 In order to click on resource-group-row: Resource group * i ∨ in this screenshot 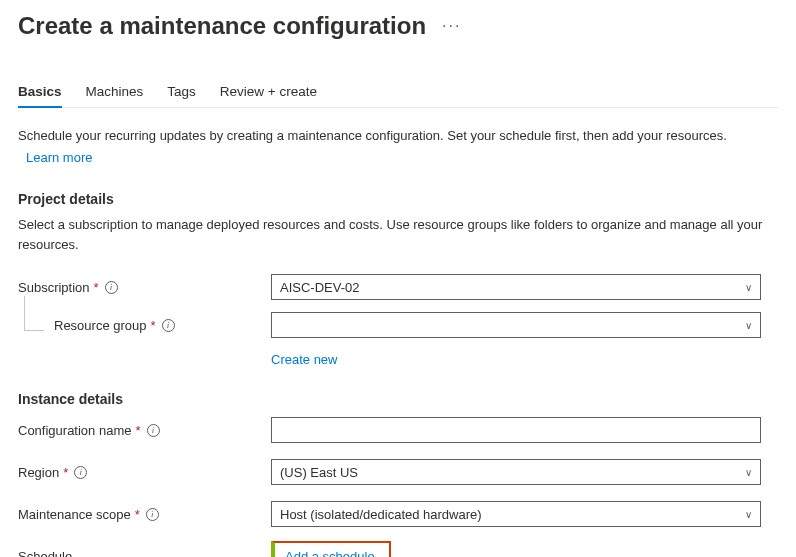, I will do `click(398, 325)`.